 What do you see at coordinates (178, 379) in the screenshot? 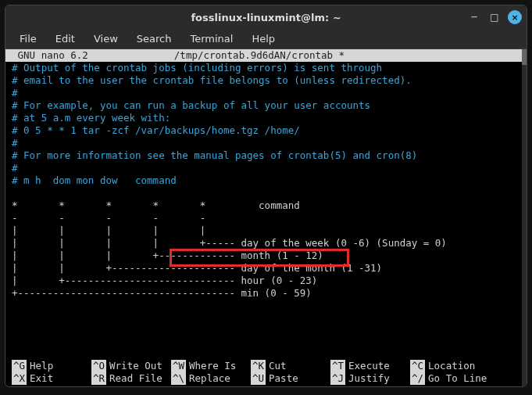
I see `shortcut-key: ^\` at bounding box center [178, 379].